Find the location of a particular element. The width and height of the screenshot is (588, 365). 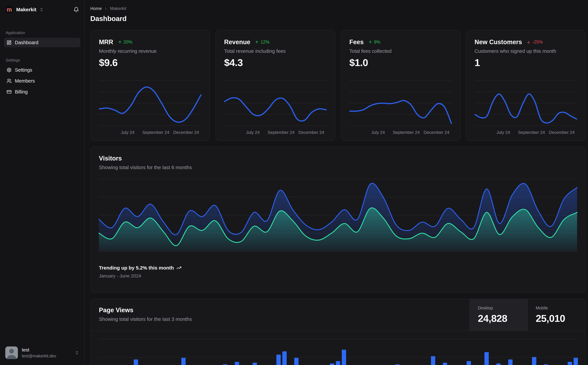

breadcrumb: Home Makerkit is located at coordinates (338, 9).